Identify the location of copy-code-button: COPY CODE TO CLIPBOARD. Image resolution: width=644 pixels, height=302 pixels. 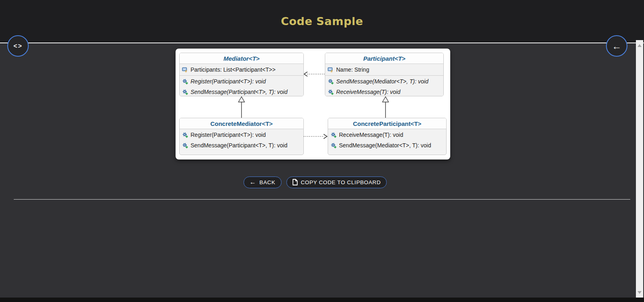
(337, 182).